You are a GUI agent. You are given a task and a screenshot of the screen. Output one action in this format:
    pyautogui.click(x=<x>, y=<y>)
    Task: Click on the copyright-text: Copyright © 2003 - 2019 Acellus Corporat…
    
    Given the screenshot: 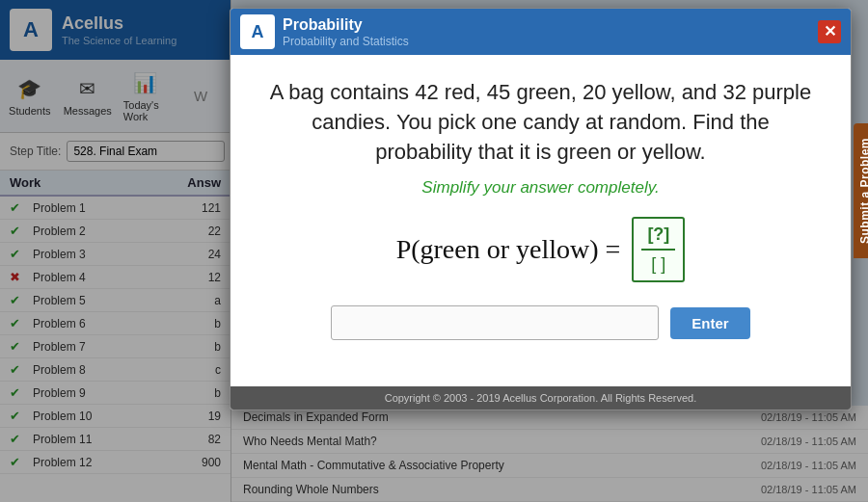 What is the action you would take?
    pyautogui.click(x=541, y=398)
    